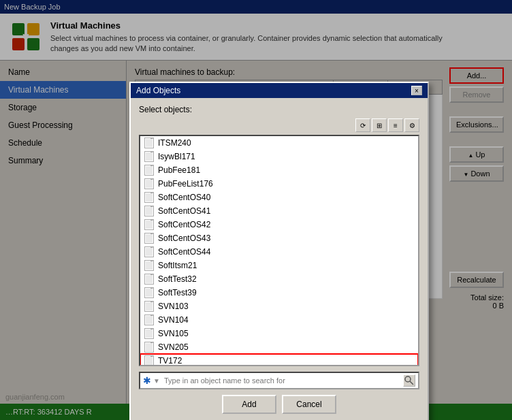 The width and height of the screenshot is (512, 420). I want to click on modal-cancel-button: Cancel, so click(309, 404).